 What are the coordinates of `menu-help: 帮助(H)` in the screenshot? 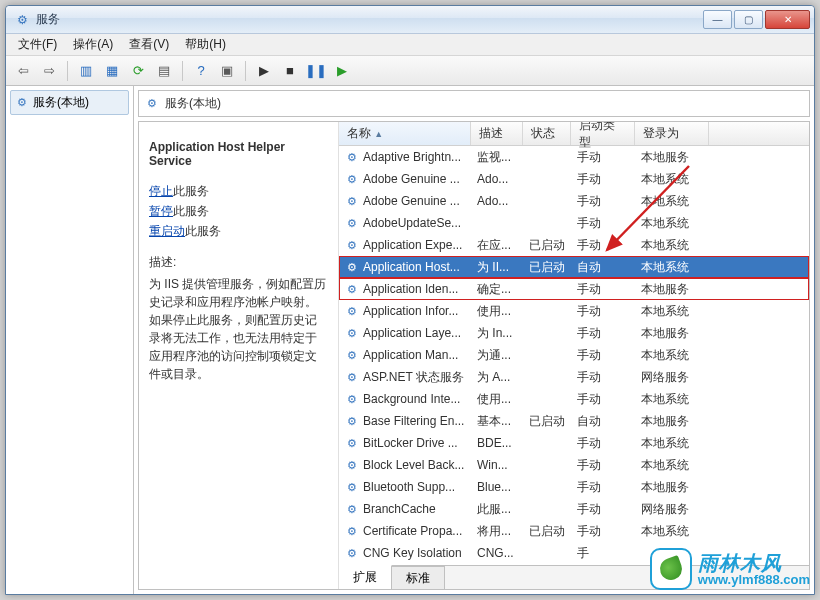 It's located at (206, 44).